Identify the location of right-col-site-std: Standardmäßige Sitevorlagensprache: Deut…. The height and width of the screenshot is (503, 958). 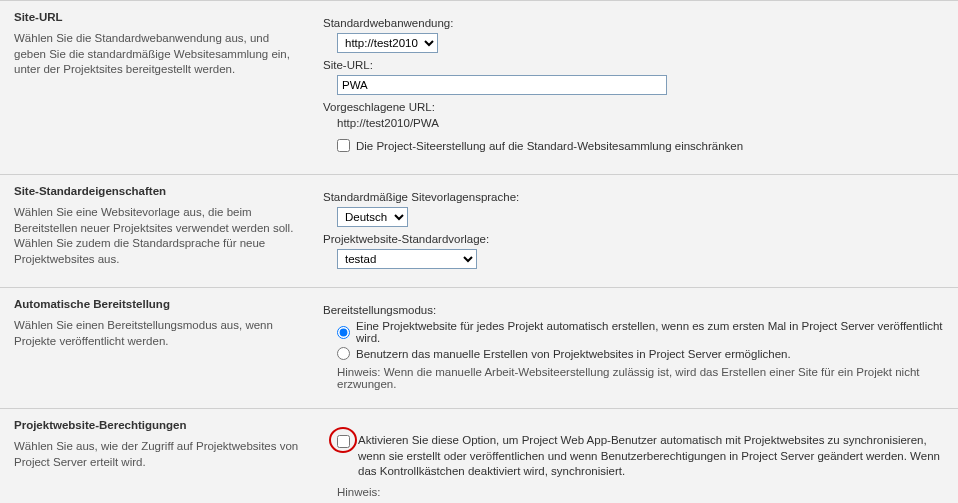
(632, 227).